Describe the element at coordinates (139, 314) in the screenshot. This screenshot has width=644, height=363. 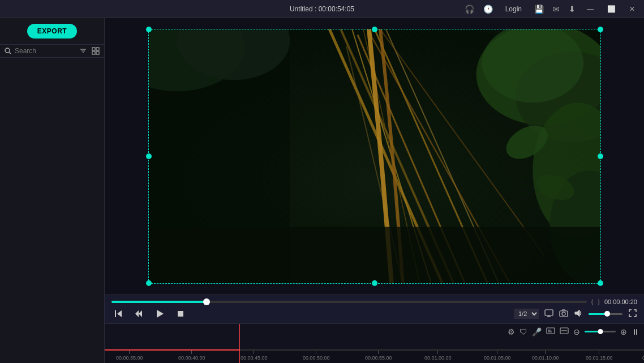
I see `frame-back-button` at that location.